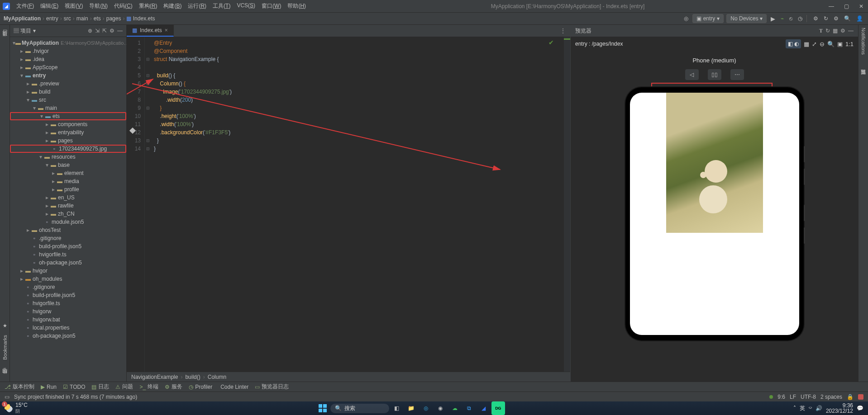 The width and height of the screenshot is (868, 415). I want to click on edge-icon: ◎, so click(426, 408).